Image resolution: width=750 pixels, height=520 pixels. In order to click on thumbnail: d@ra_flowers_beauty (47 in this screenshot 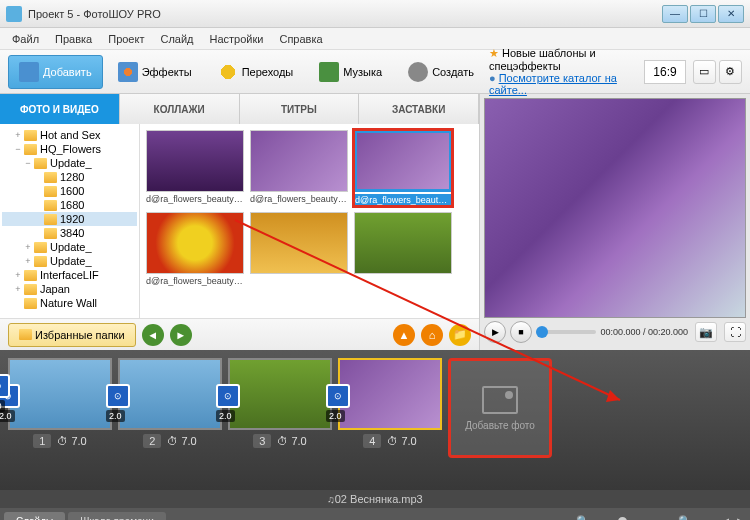, I will do `click(195, 249)`.